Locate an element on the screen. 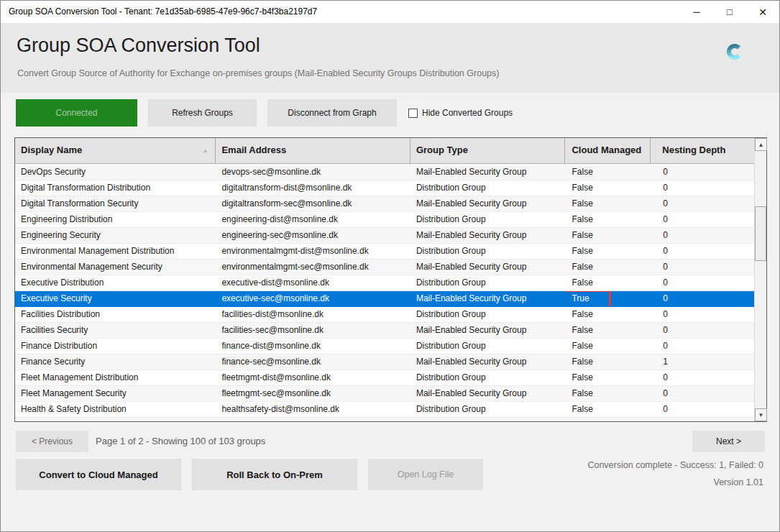 This screenshot has width=780, height=532. table-row: DevOps Security devops-sec@msonline.dk M… is located at coordinates (385, 173).